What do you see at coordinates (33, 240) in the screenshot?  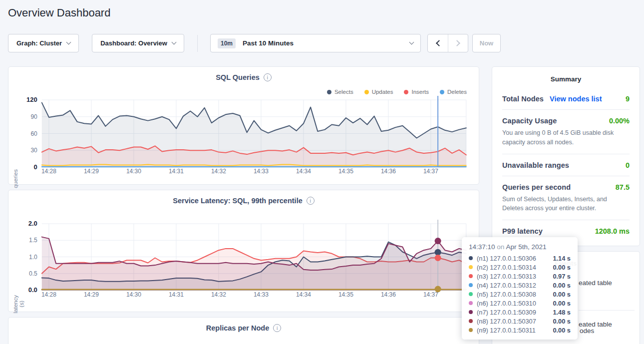 I see `svg-text: 1.5` at bounding box center [33, 240].